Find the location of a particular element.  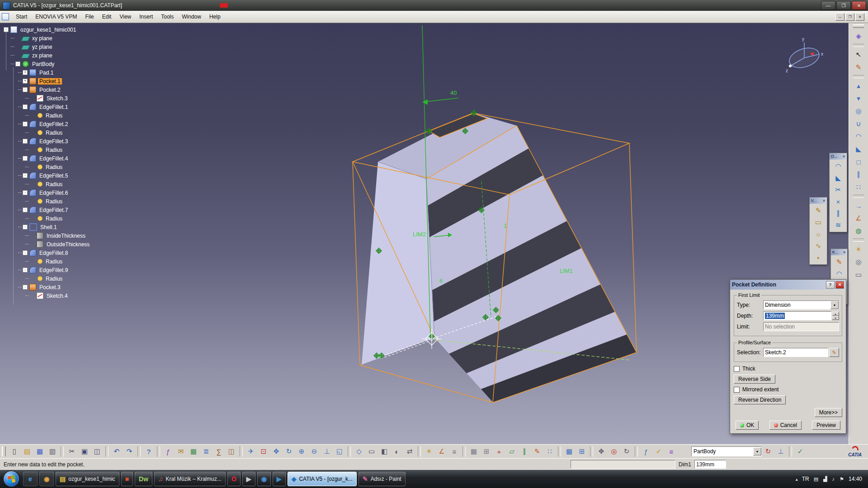

tree-item: xy plane is located at coordinates (76, 38).